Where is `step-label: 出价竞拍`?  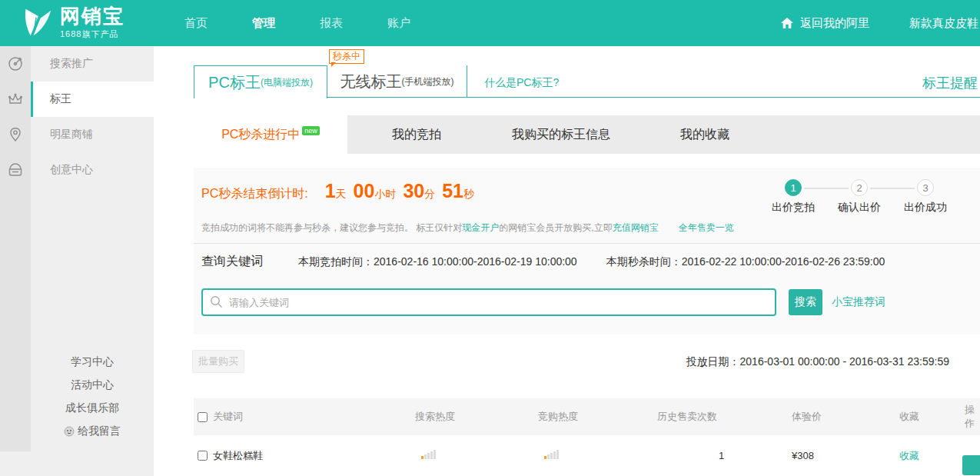 step-label: 出价竞拍 is located at coordinates (793, 208).